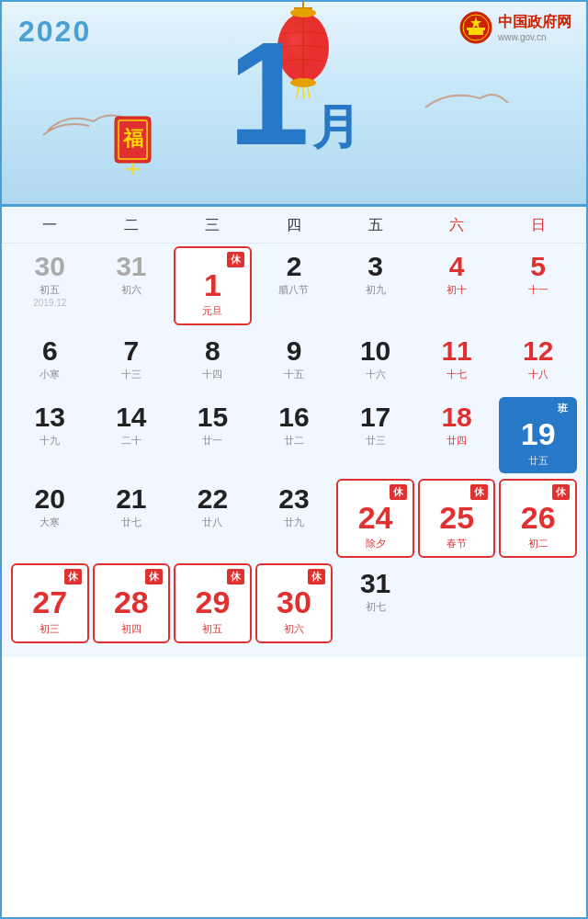 This screenshot has height=919, width=588. I want to click on day-lunar: 廿八, so click(212, 522).